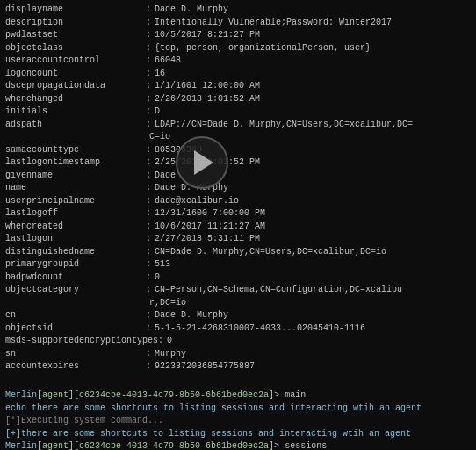 The height and width of the screenshot is (450, 476). I want to click on info-key: sn, so click(76, 355).